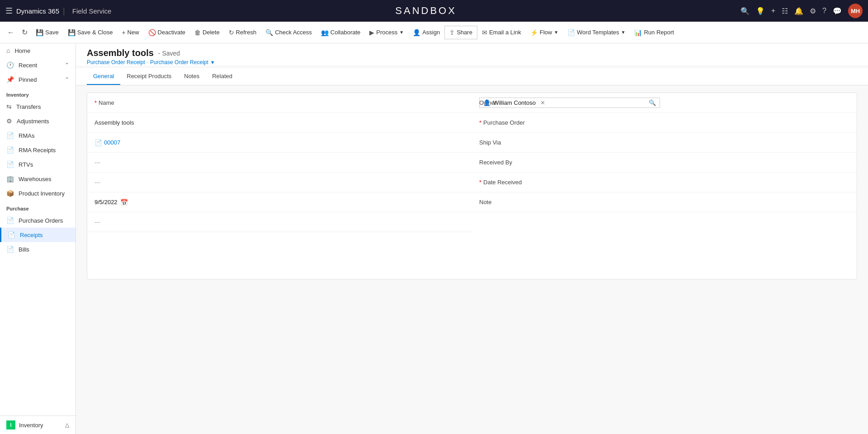  What do you see at coordinates (67, 79) in the screenshot?
I see `pinned-expand-icon: ⌃` at bounding box center [67, 79].